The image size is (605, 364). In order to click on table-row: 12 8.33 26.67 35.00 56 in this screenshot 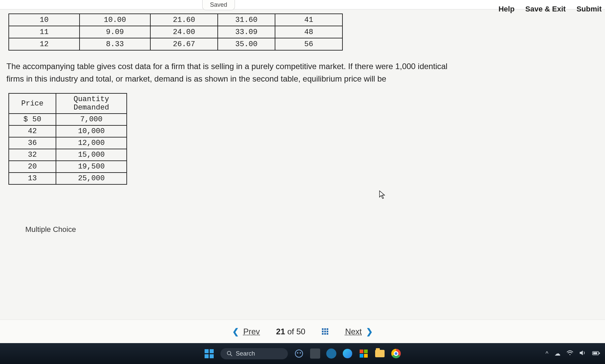, I will do `click(176, 44)`.